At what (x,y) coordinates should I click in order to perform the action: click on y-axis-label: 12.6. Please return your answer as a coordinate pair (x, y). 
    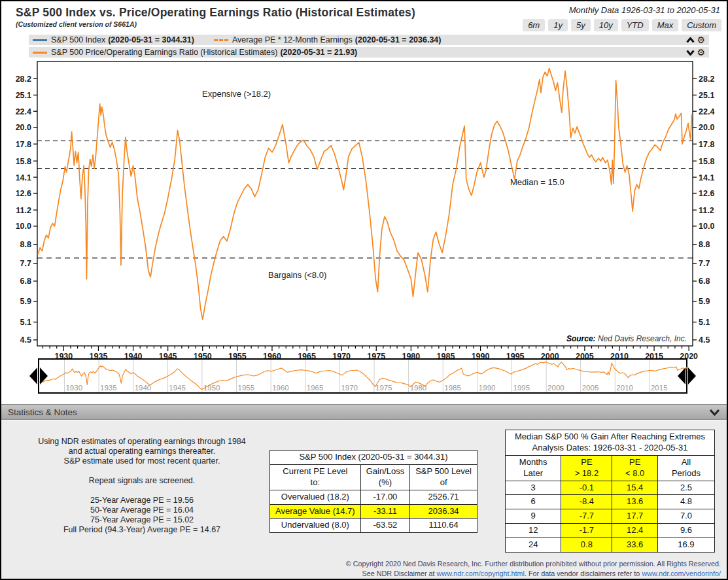
    Looking at the image, I should click on (706, 194).